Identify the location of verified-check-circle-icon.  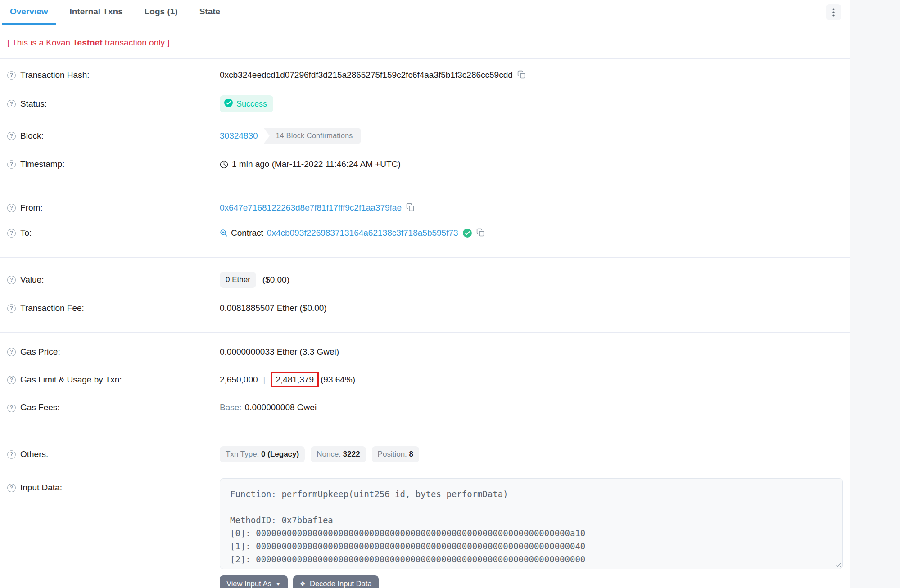
(467, 233).